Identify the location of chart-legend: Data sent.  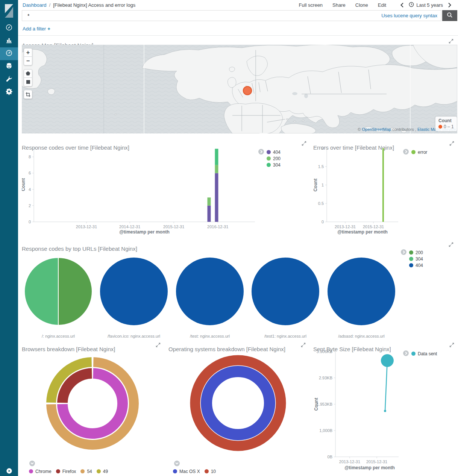
(420, 353).